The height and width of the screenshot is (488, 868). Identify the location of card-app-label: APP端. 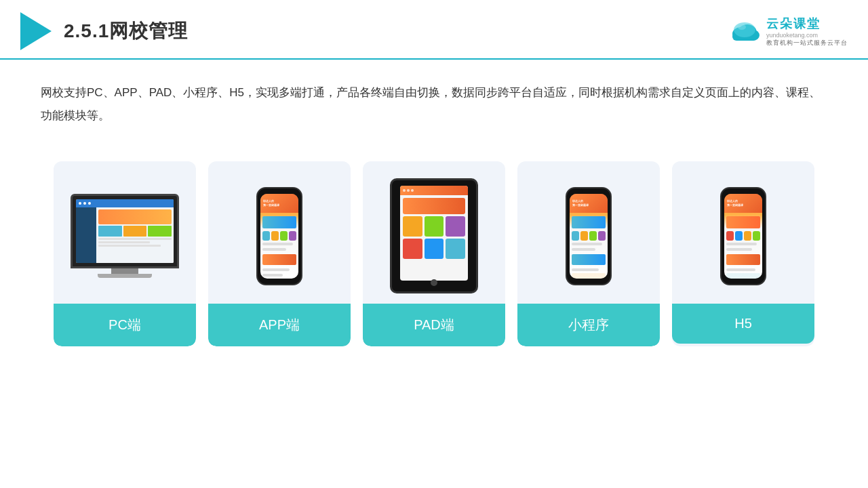
(279, 325).